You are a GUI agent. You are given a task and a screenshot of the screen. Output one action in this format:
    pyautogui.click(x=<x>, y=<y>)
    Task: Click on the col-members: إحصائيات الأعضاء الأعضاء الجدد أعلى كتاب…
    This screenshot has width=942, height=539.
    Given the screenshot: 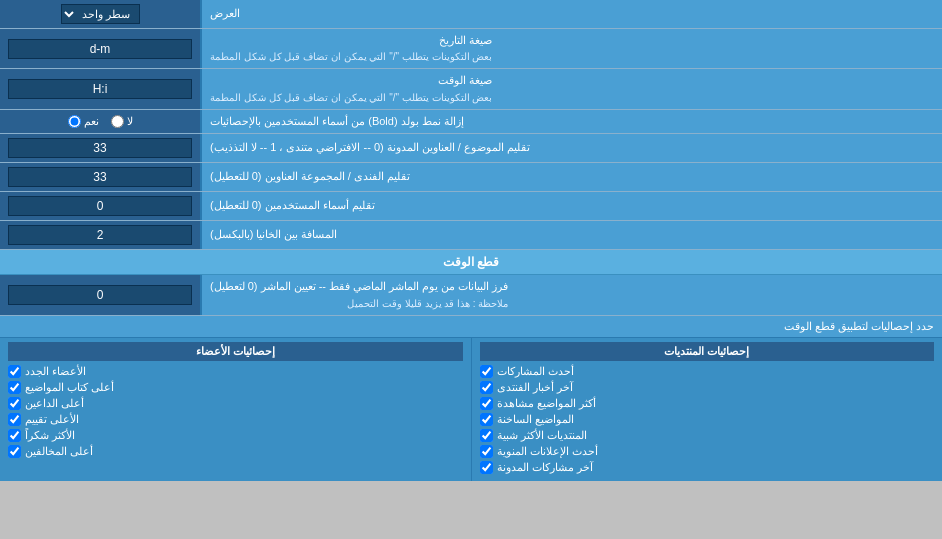 What is the action you would take?
    pyautogui.click(x=236, y=410)
    